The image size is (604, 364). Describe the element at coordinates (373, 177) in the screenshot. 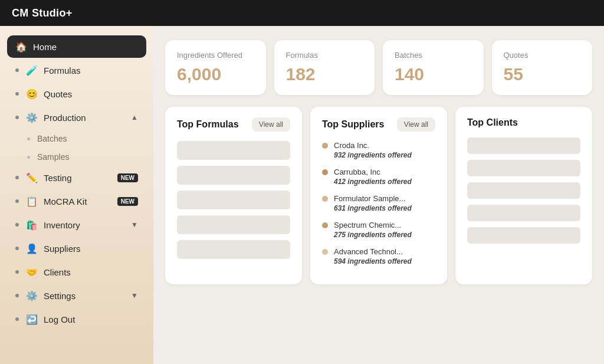

I see `supplier-info: Carrubba, Inc 412 ingredients offered` at that location.